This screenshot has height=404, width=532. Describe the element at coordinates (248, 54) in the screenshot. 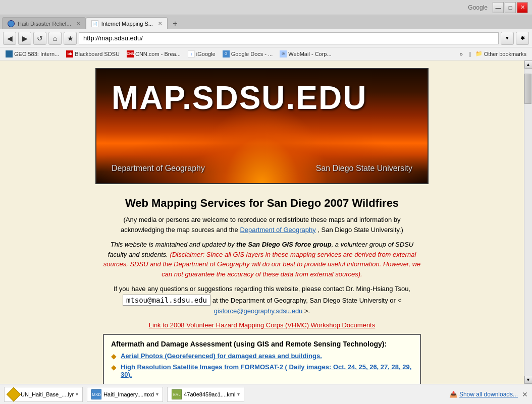

I see `bookmark-googledocs: G Google Docs - ...` at that location.